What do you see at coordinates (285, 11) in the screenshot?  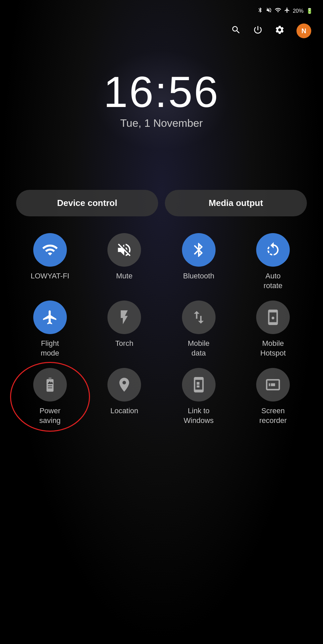 I see `status-icons: 20% 🔋` at bounding box center [285, 11].